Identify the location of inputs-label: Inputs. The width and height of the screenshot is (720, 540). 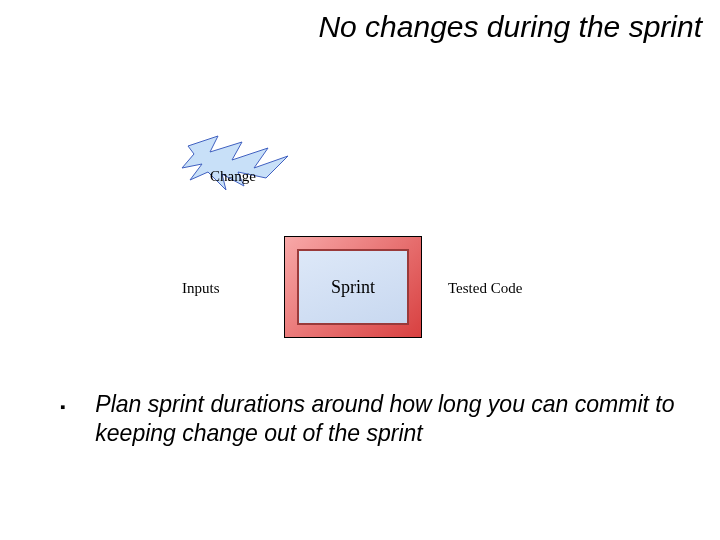
(201, 288).